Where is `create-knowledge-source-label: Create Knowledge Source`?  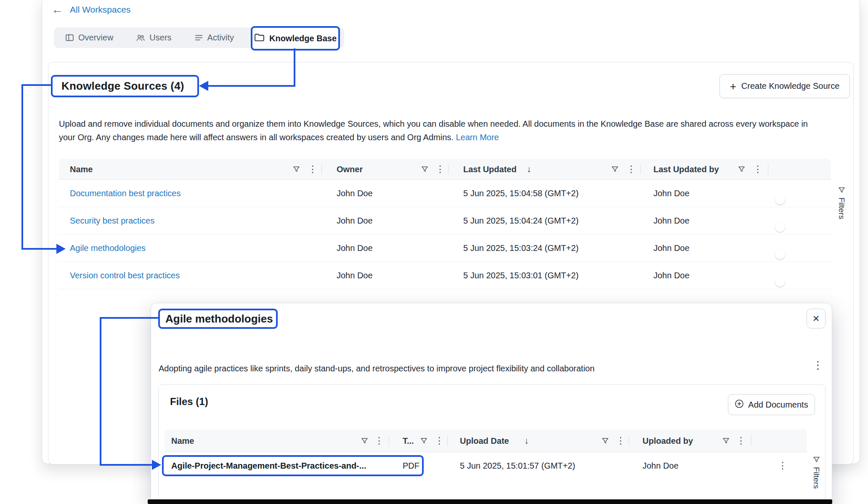 create-knowledge-source-label: Create Knowledge Source is located at coordinates (790, 86).